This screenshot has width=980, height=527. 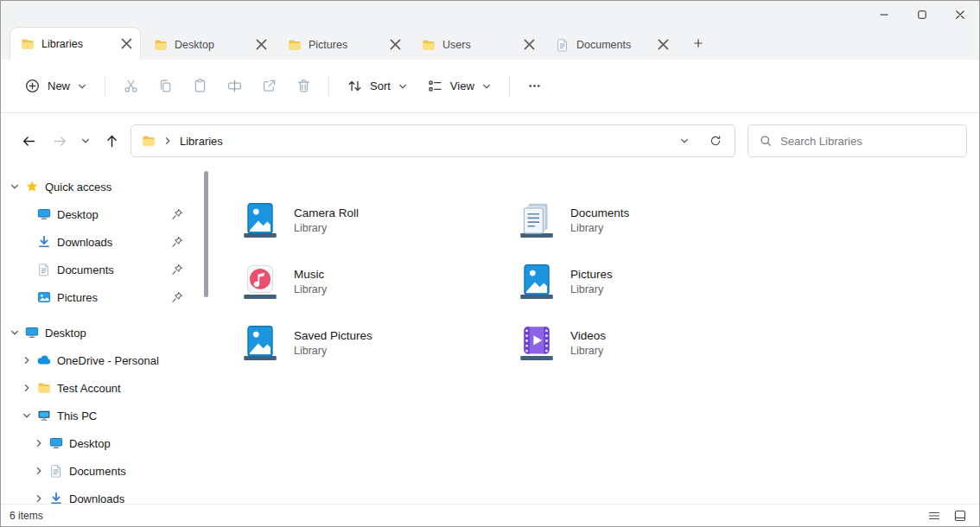 What do you see at coordinates (75, 43) in the screenshot?
I see `tab-libraries: Libraries` at bounding box center [75, 43].